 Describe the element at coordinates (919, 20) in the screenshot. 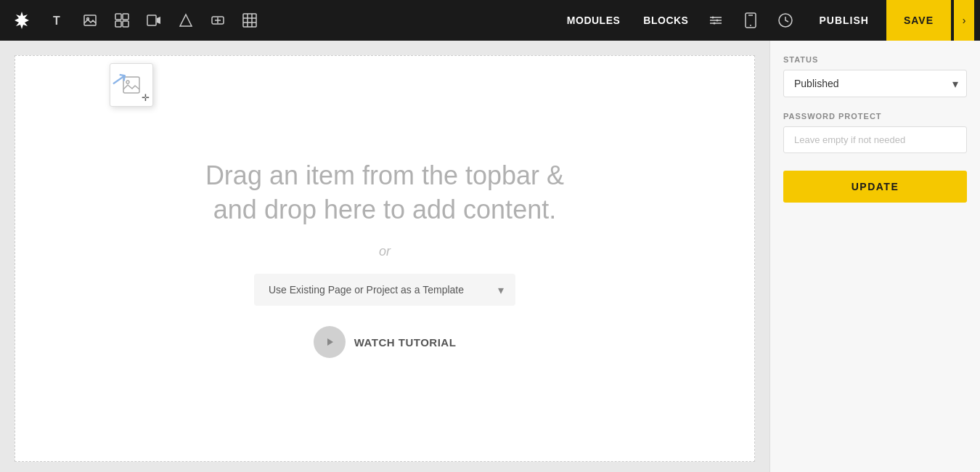

I see `save-button: SAVE` at that location.